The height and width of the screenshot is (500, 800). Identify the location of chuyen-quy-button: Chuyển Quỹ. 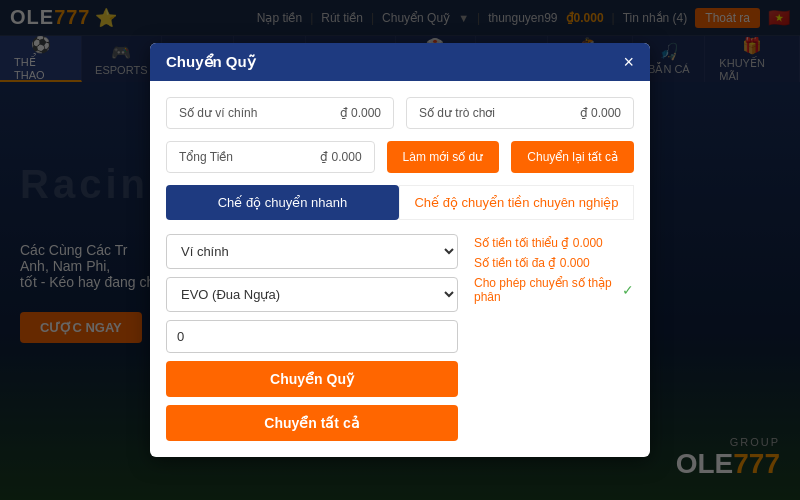
(312, 379).